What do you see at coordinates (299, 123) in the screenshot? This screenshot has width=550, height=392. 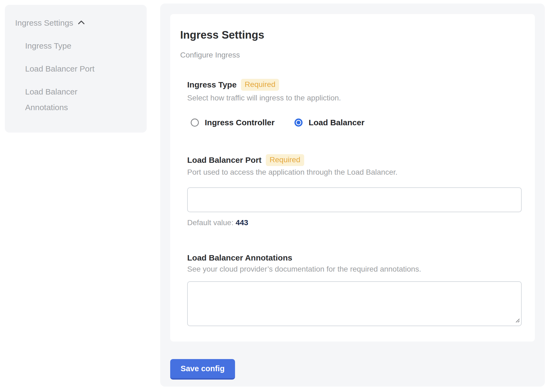 I see `radio-load-balancer` at bounding box center [299, 123].